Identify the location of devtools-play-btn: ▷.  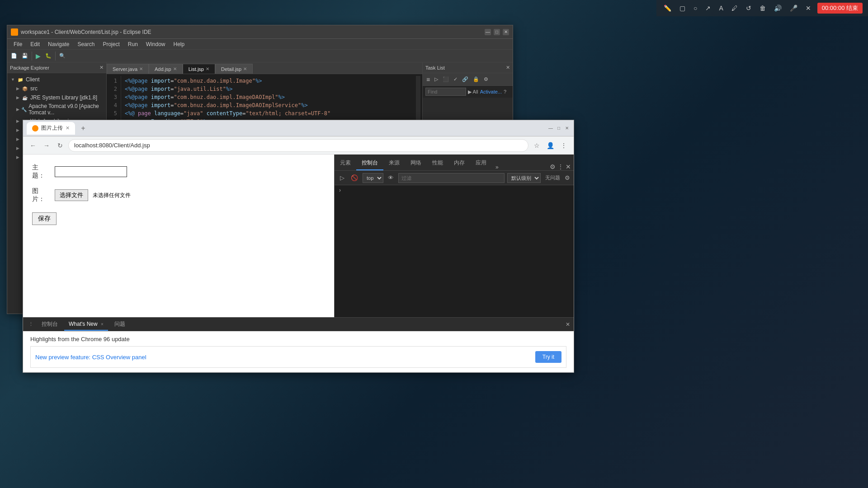
(342, 178).